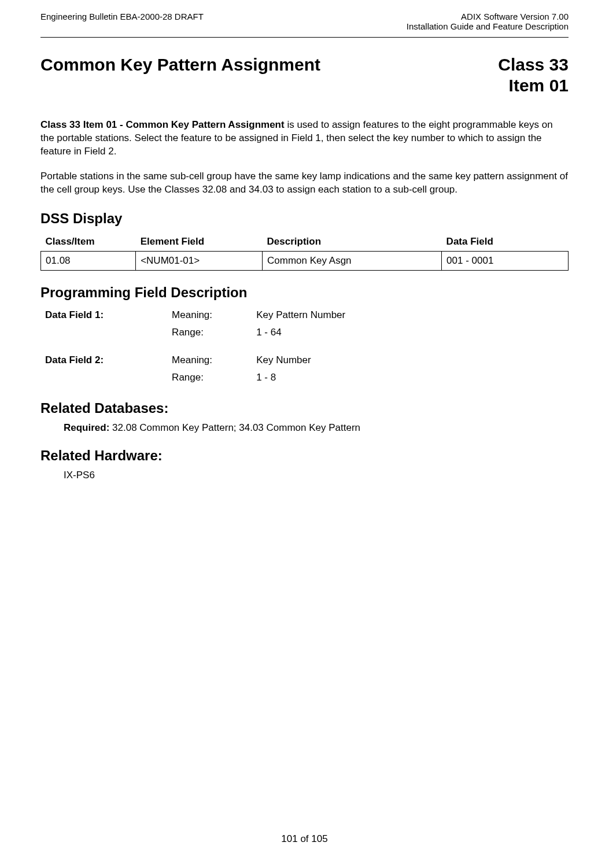 This screenshot has height=868, width=609. Describe the element at coordinates (180, 65) in the screenshot. I see `main-title: Common Key Pattern Assignment` at that location.